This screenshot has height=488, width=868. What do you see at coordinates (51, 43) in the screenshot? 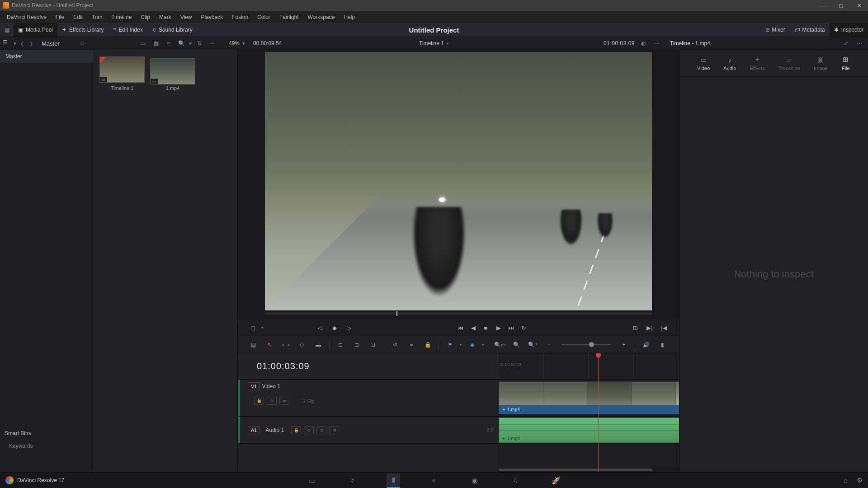
I see `bin-path-label: Master` at bounding box center [51, 43].